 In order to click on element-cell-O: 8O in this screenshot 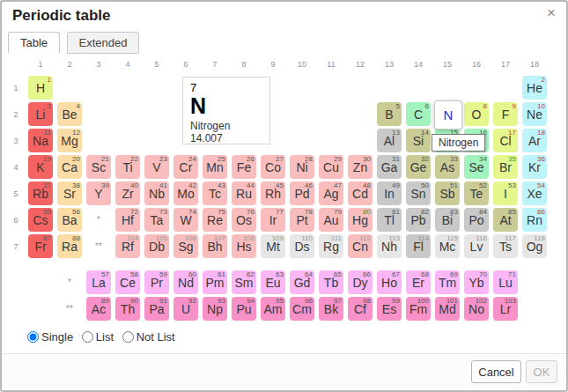, I will do `click(476, 115)`.